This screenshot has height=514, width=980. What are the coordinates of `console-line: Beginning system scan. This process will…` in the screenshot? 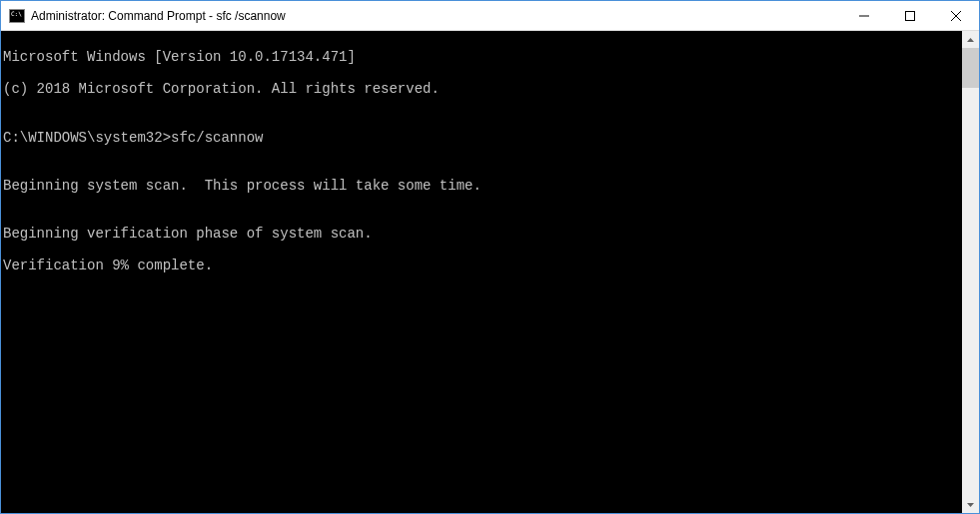 It's located at (483, 186).